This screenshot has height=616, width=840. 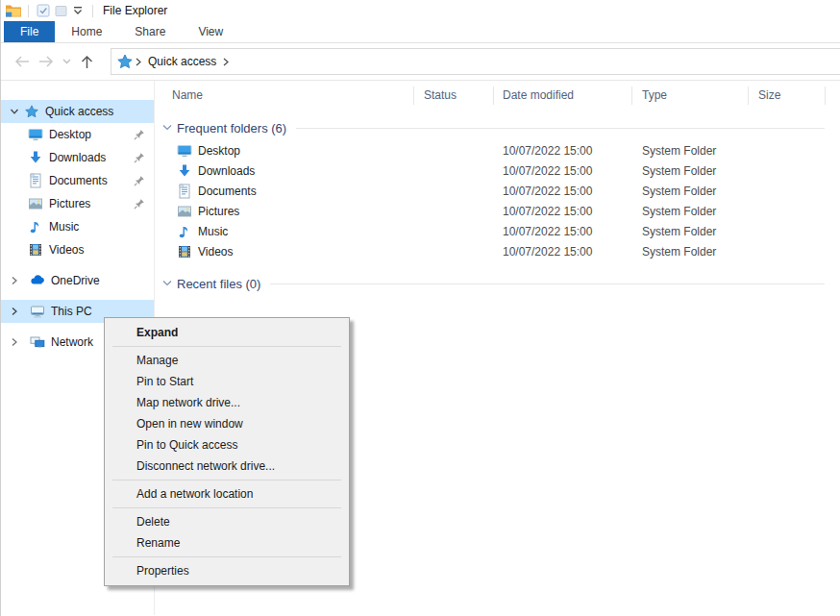 I want to click on sidebar-item-pictures: Pictures, so click(x=77, y=204).